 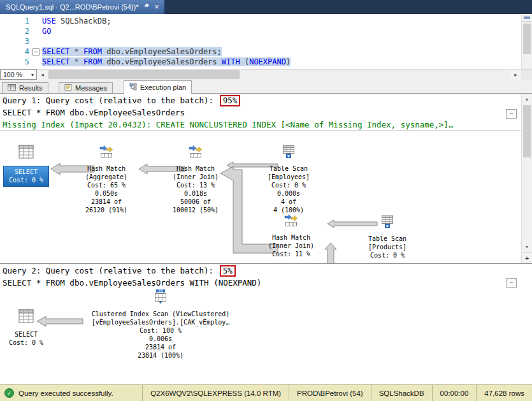 What do you see at coordinates (387, 247) in the screenshot?
I see `plan-node-label: Table Scan [Products] Cost: 0 %` at bounding box center [387, 247].